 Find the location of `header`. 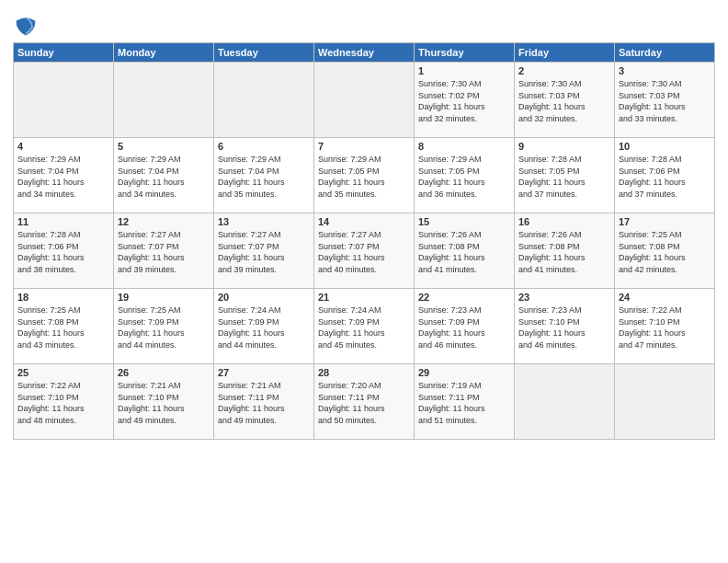

header is located at coordinates (364, 24).